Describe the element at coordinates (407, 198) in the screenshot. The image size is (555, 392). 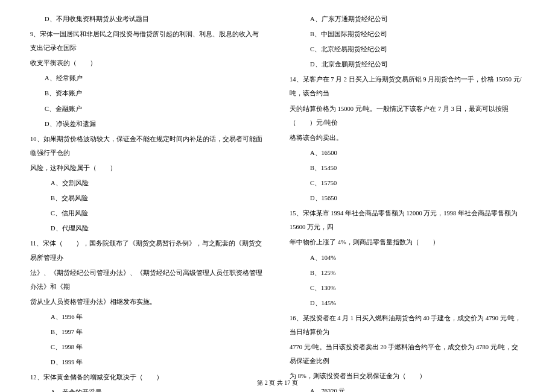
I see `text-line: D、15650` at that location.